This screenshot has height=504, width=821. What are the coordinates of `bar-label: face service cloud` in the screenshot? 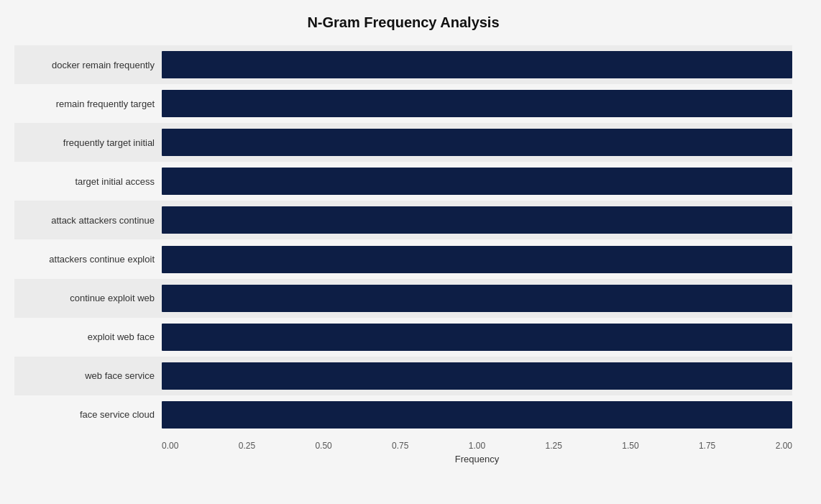 It's located at (88, 414).